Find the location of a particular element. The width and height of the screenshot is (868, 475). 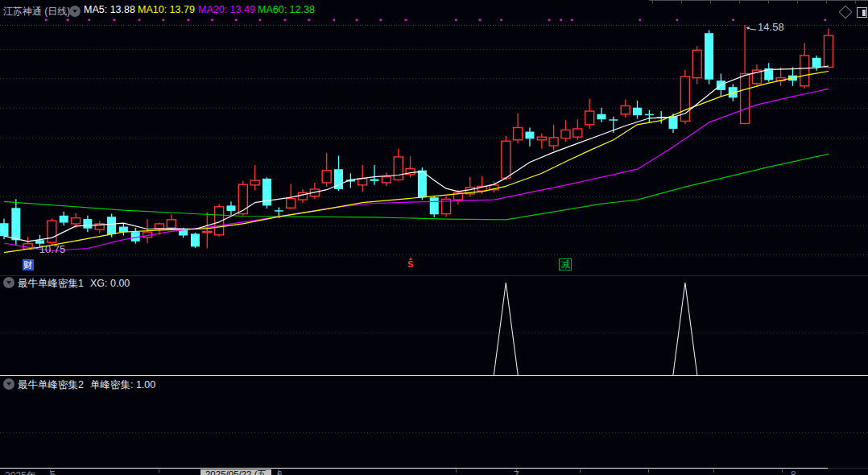

panel1-value: XG: 0.00 is located at coordinates (110, 283).